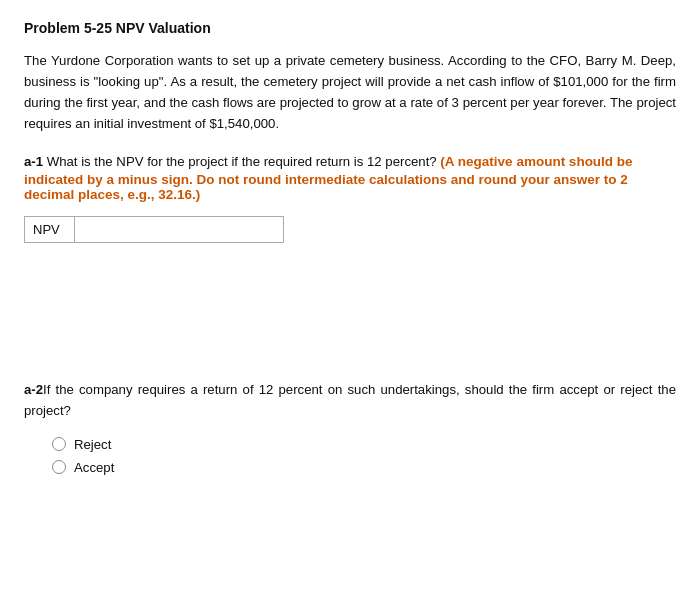 This screenshot has width=700, height=600. I want to click on sub-question-a2-label: a-2, so click(34, 390).